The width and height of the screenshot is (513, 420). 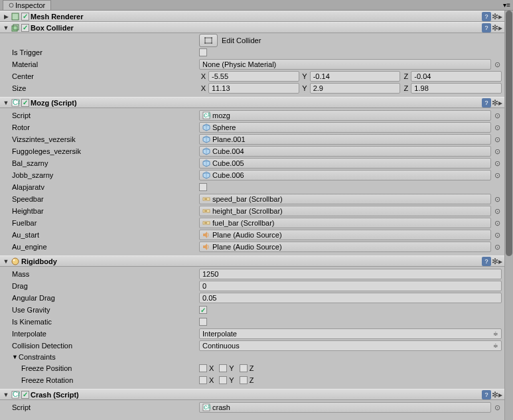 What do you see at coordinates (356, 76) in the screenshot?
I see `center-y-field: -0.14` at bounding box center [356, 76].